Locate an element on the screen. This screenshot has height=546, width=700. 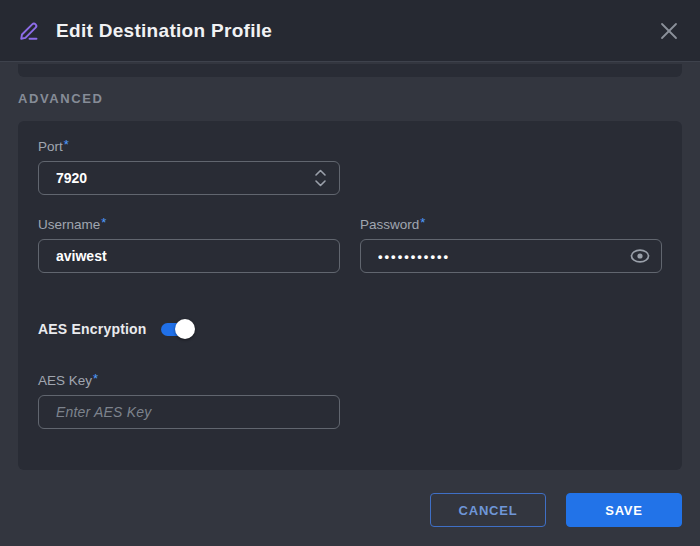
aes-encryption-toggle is located at coordinates (176, 330).